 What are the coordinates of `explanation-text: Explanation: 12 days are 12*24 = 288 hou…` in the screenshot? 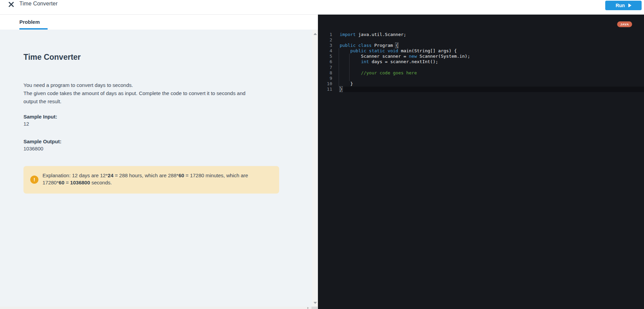 It's located at (157, 179).